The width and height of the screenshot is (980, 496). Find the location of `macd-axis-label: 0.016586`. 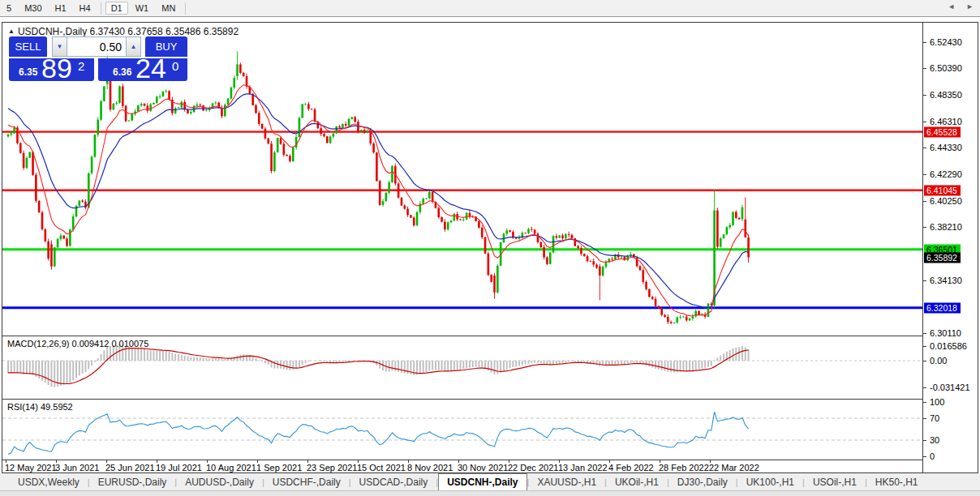

macd-axis-label: 0.016586 is located at coordinates (948, 346).